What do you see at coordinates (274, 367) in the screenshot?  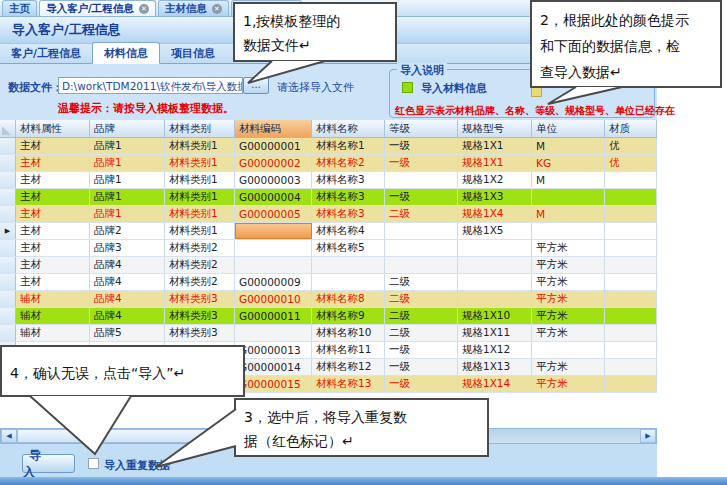 I see `grid-cell: G00000014` at bounding box center [274, 367].